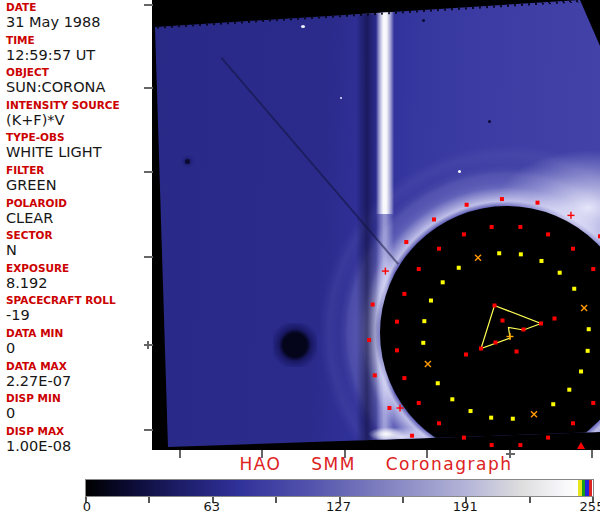 This screenshot has width=600, height=512. I want to click on metadata-item: EXPOSURE8.192, so click(79, 278).